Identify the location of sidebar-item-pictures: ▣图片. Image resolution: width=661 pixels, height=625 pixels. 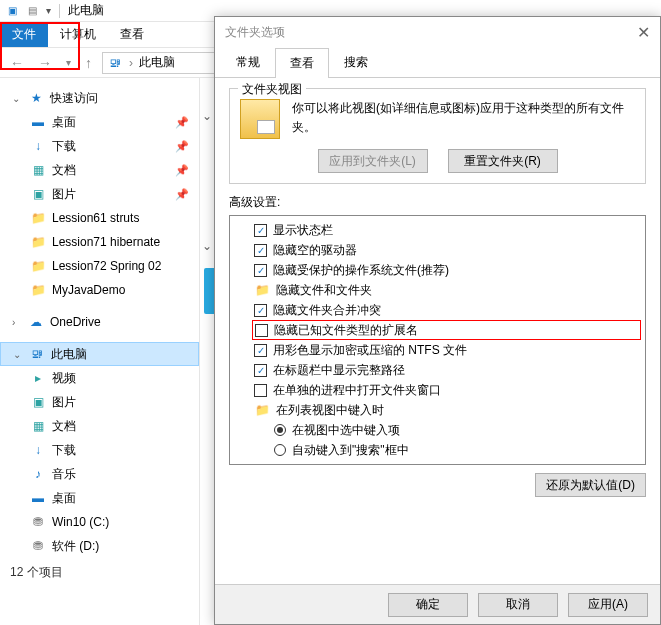
(100, 402).